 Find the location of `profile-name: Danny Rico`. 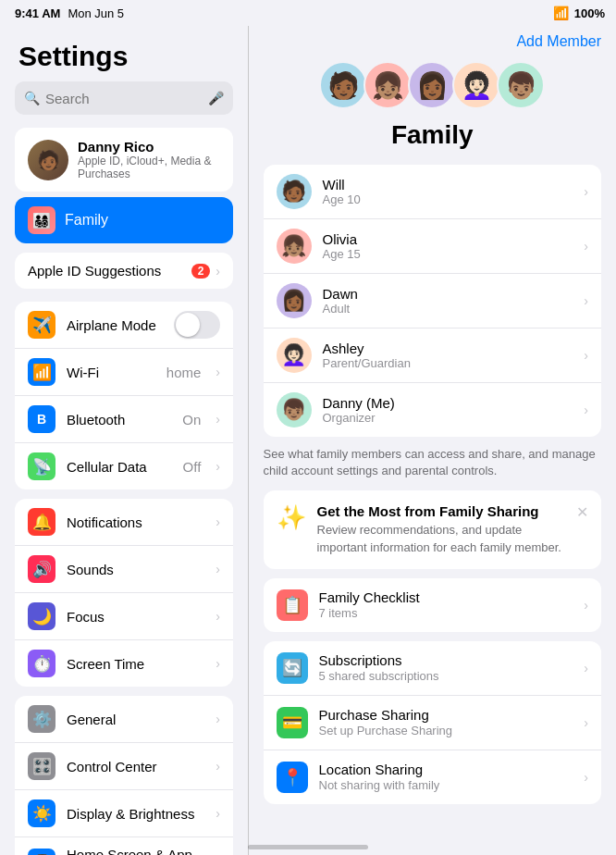

profile-name: Danny Rico is located at coordinates (149, 146).